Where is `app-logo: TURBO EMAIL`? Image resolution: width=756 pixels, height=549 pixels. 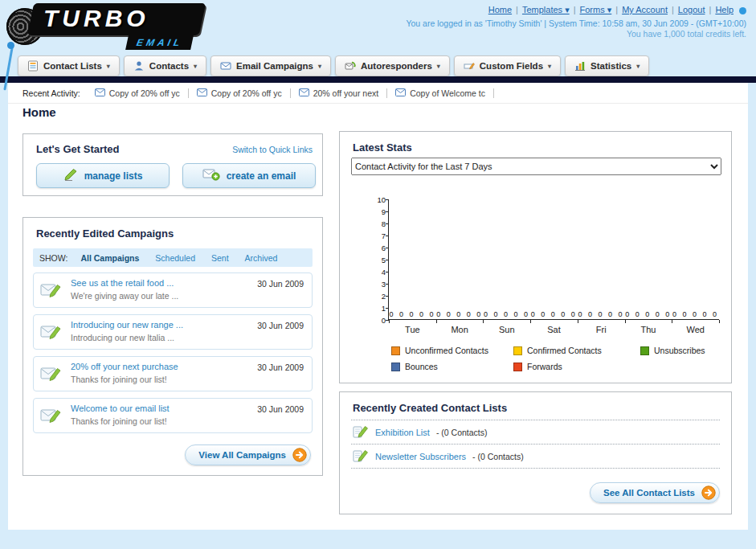 app-logo: TURBO EMAIL is located at coordinates (123, 29).